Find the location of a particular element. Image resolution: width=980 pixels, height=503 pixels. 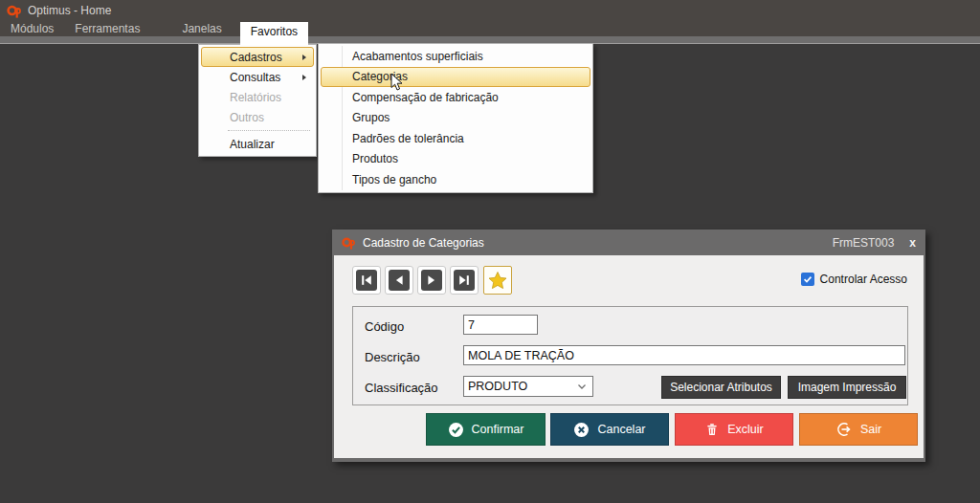

controlar-acesso-checkbox is located at coordinates (808, 279).